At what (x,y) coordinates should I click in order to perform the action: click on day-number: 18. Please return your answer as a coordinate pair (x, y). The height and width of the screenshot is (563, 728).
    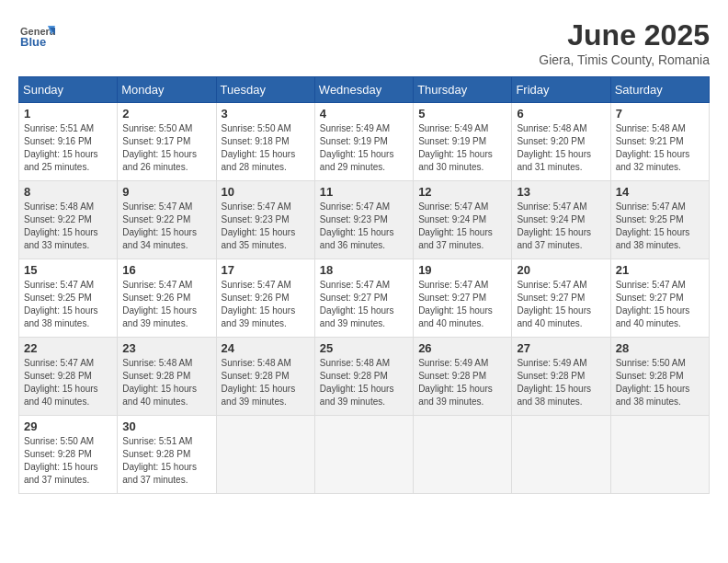
    Looking at the image, I should click on (364, 270).